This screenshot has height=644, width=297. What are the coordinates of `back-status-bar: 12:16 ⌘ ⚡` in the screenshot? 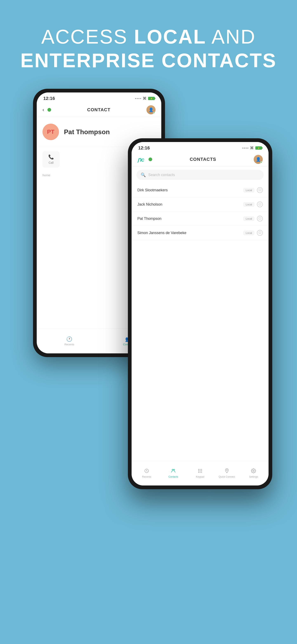 It's located at (99, 98).